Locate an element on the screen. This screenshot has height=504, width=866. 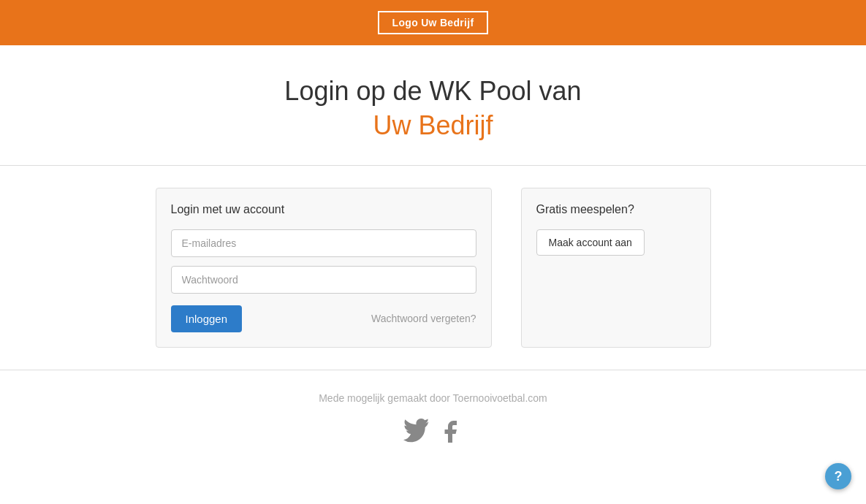
social-icons is located at coordinates (433, 435).